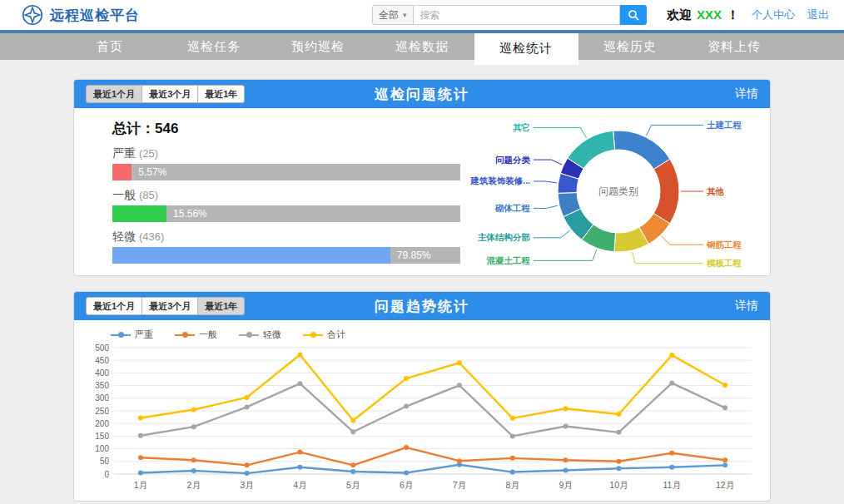  What do you see at coordinates (818, 15) in the screenshot?
I see `logout-link: 退出` at bounding box center [818, 15].